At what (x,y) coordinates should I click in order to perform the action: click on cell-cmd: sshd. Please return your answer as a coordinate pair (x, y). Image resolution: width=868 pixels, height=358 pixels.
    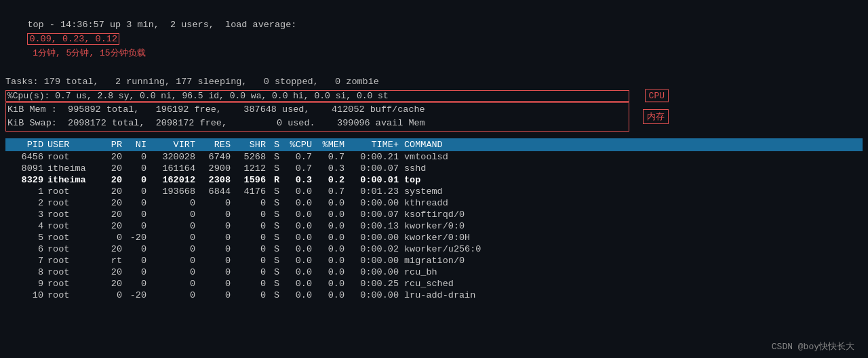
    Looking at the image, I should click on (467, 168).